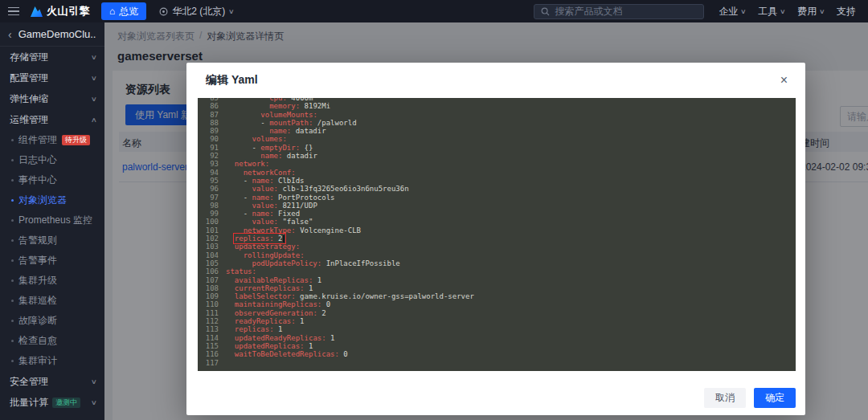 The width and height of the screenshot is (868, 420). What do you see at coordinates (208, 313) in the screenshot?
I see `line-number: 111` at bounding box center [208, 313].